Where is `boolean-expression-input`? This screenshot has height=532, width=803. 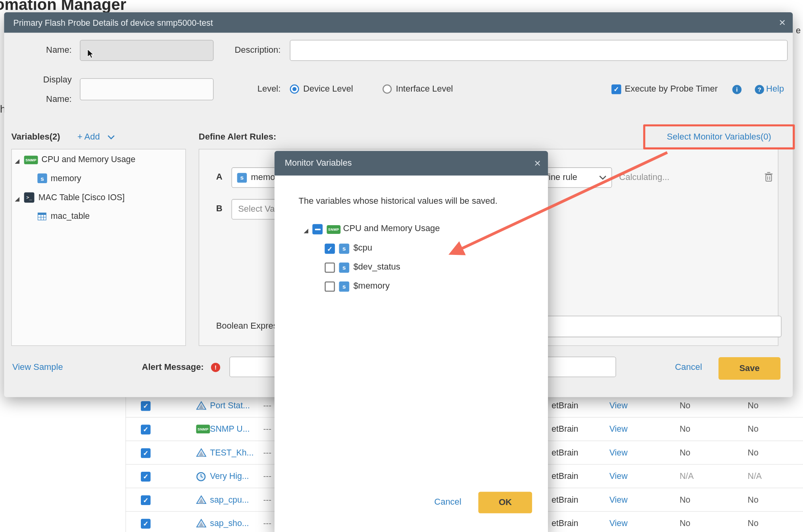 boolean-expression-input is located at coordinates (647, 326).